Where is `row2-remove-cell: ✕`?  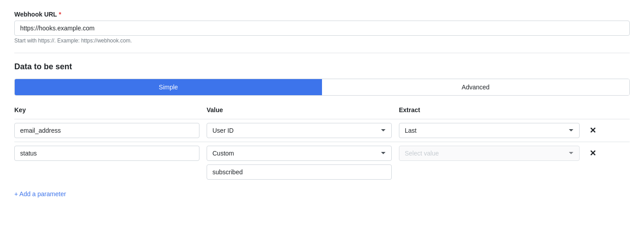
row2-remove-cell: ✕ is located at coordinates (596, 153).